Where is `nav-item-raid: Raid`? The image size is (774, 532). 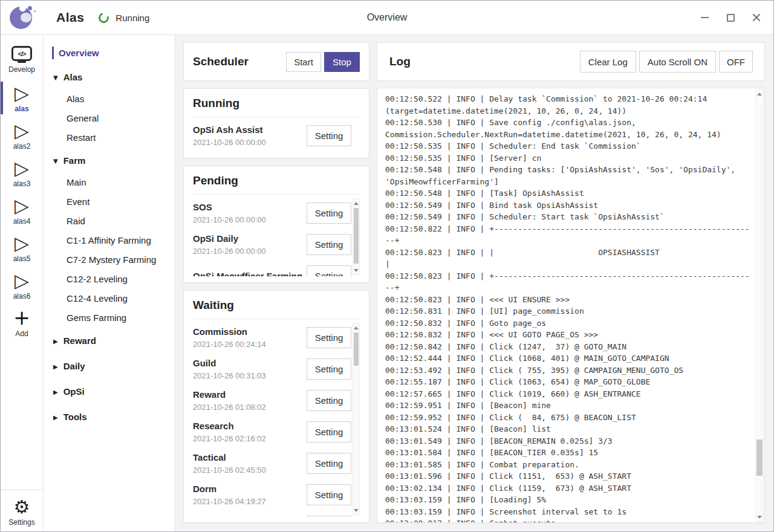
nav-item-raid: Raid is located at coordinates (109, 221).